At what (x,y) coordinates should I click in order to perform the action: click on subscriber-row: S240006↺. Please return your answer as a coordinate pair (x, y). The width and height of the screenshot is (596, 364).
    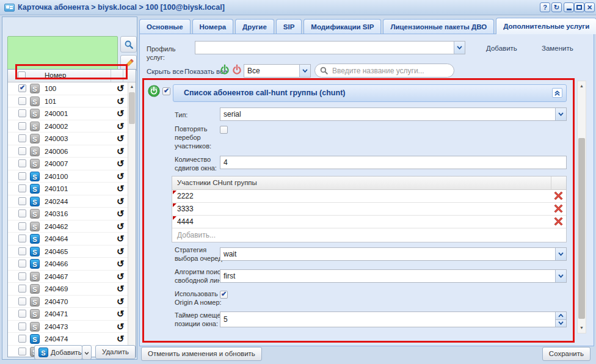
    Looking at the image, I should click on (72, 151).